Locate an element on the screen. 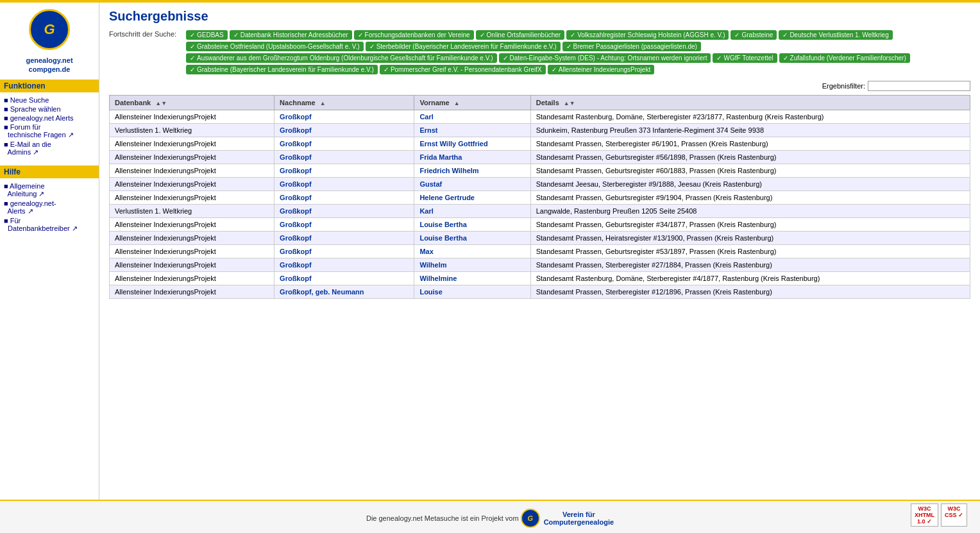 The image size is (980, 533). tag-ortsfam: ✓Online Ortsfamilienbücher is located at coordinates (521, 35).